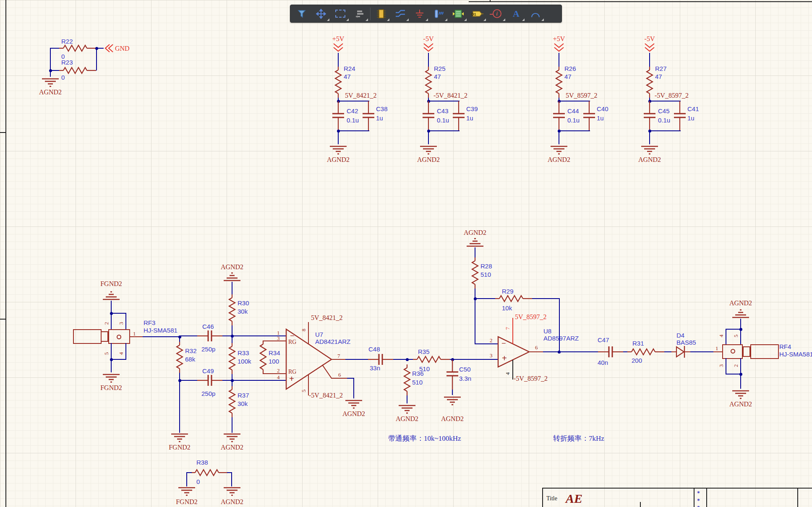  What do you see at coordinates (437, 76) in the screenshot?
I see `r25-value: 47` at bounding box center [437, 76].